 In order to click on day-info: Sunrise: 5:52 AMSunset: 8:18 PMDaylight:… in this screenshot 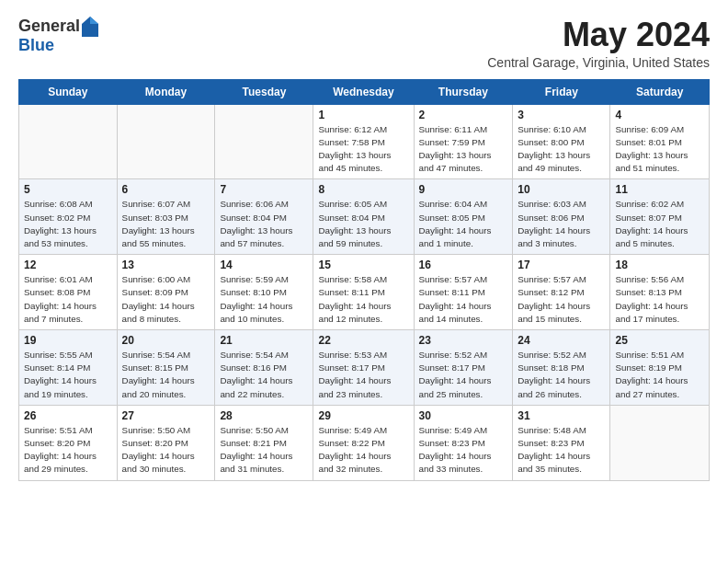, I will do `click(561, 375)`.